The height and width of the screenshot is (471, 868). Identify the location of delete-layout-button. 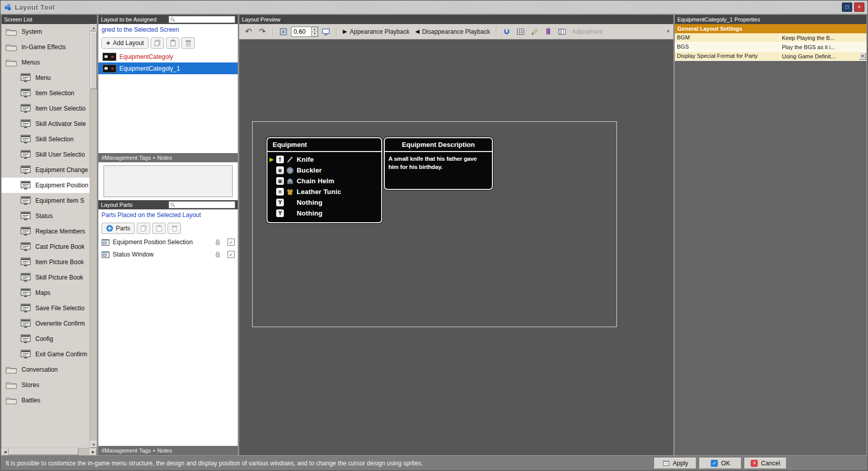
(188, 43).